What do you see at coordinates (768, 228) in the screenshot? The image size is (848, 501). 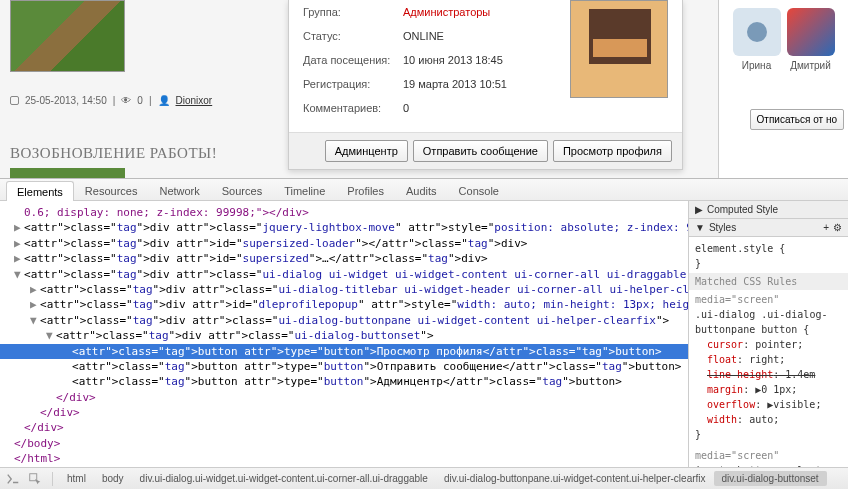 I see `styles-header: ▼Styles+⚙` at bounding box center [768, 228].